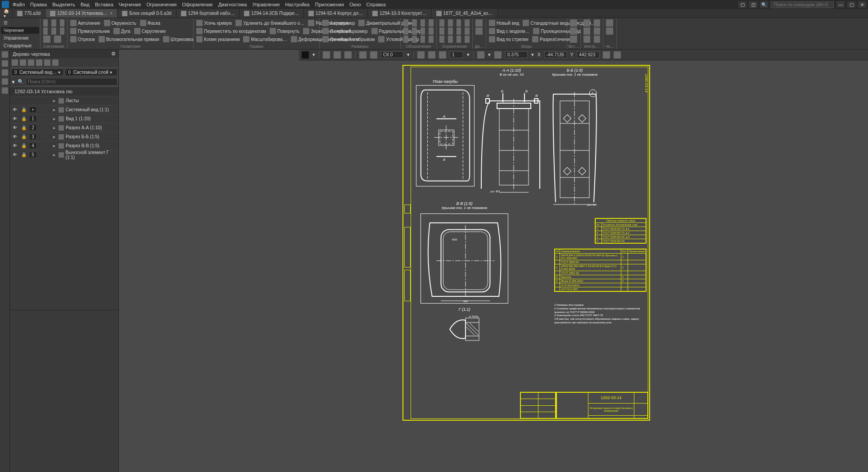  I want to click on tree-root: 1292-03-14 Установка лю, so click(64, 91).